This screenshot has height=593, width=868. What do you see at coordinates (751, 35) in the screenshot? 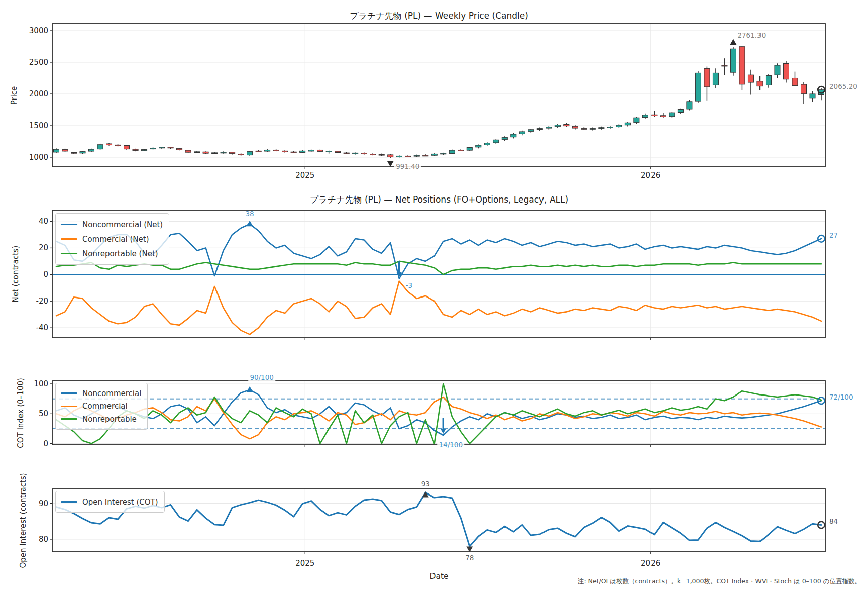
I see `annotation-label: 2761.30` at bounding box center [751, 35].